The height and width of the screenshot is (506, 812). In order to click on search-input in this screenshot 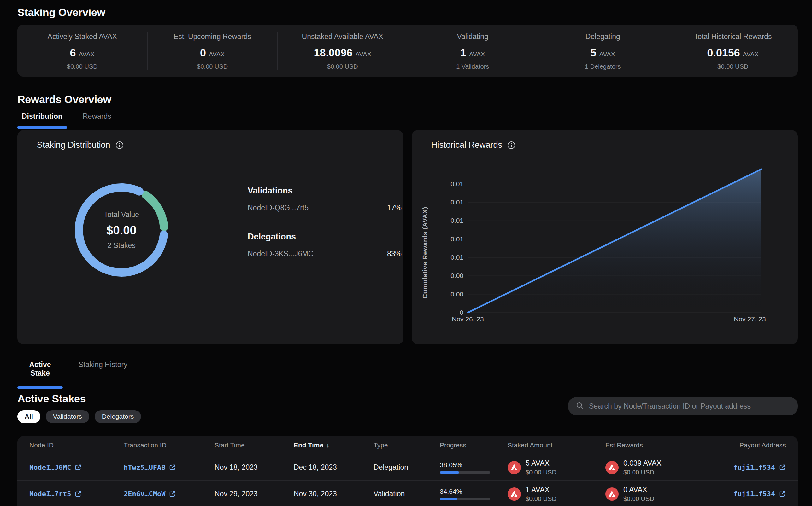, I will do `click(689, 406)`.